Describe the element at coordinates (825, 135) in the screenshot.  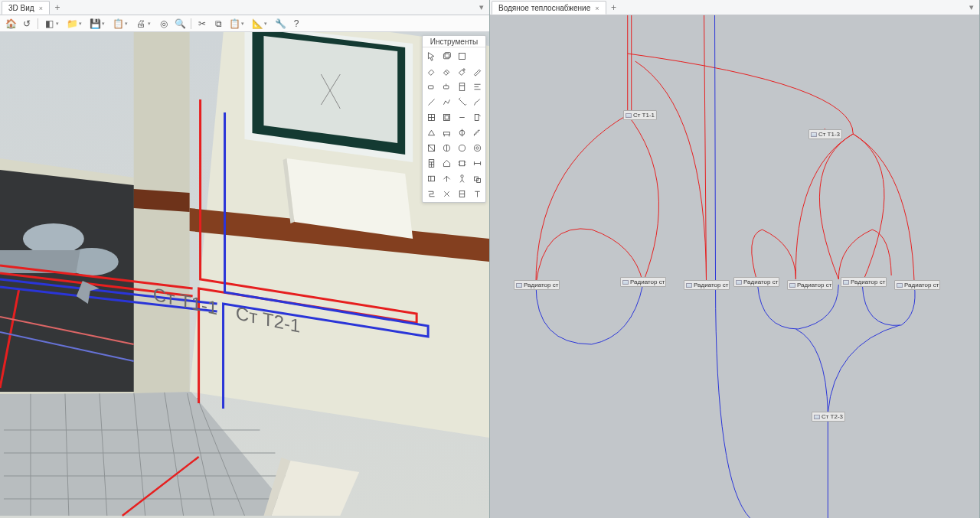
I see `schematic-node: Ст Т1-3` at that location.